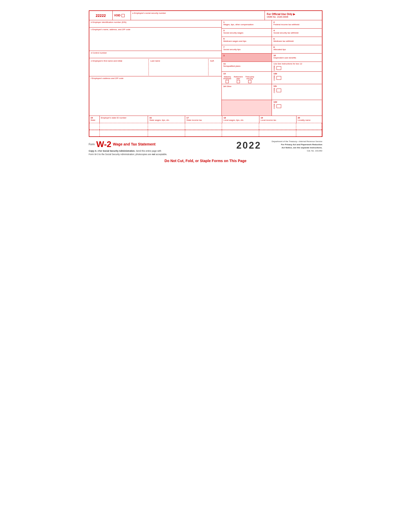 The image size is (411, 532). Describe the element at coordinates (206, 126) in the screenshot. I see `state-data-row1` at that location.